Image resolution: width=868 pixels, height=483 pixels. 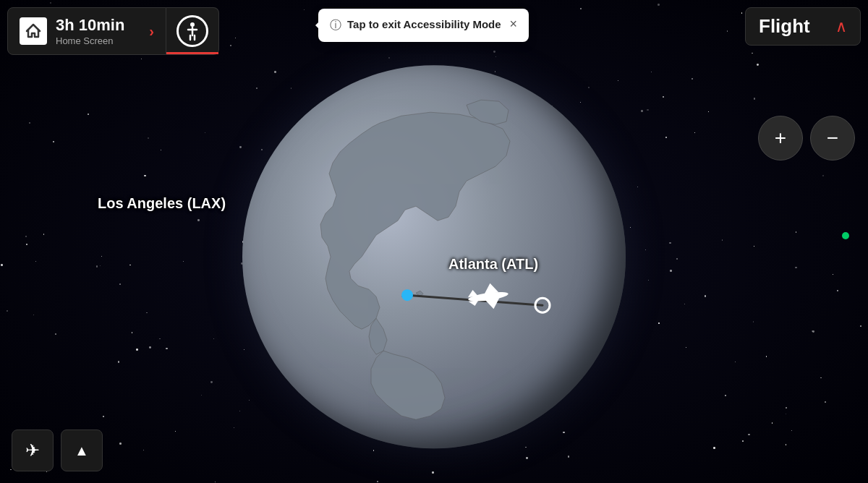 What do you see at coordinates (192, 31) in the screenshot?
I see `accessibility-button` at bounding box center [192, 31].